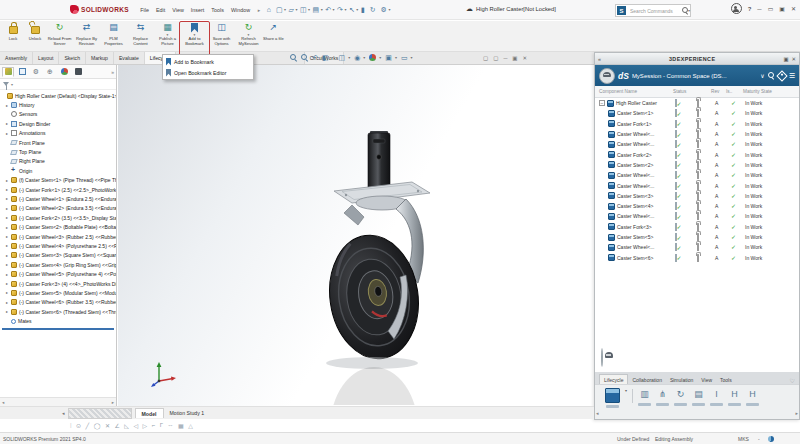  Describe the element at coordinates (782, 76) in the screenshot. I see `tag-icon` at that location.